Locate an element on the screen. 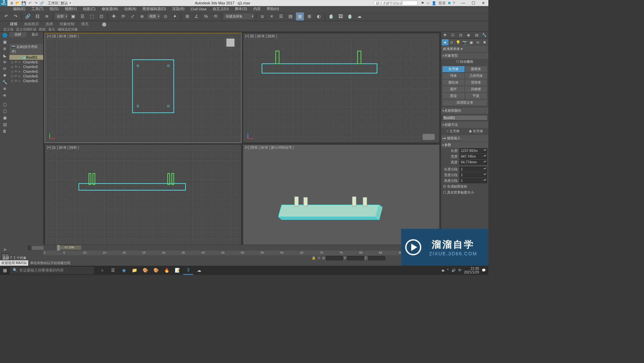  create-subcategory: 标准基本体 ▾ is located at coordinates (465, 49).